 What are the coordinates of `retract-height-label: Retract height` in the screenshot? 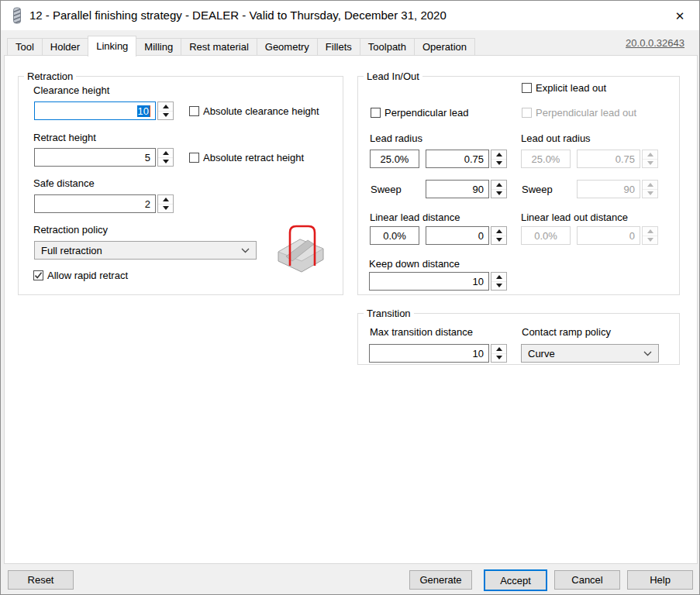 It's located at (65, 138).